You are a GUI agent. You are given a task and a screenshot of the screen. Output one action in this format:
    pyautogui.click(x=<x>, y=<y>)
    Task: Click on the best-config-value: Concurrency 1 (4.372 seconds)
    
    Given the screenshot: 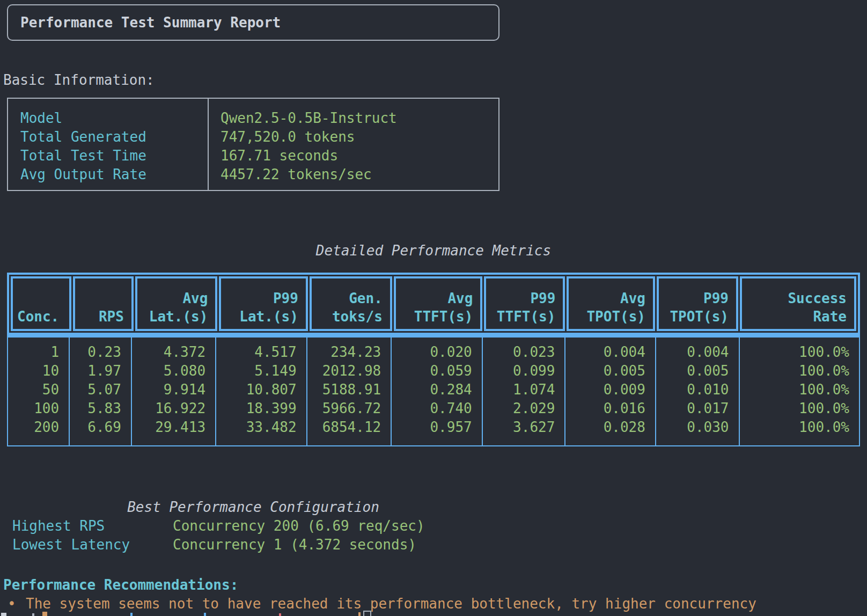 What is the action you would take?
    pyautogui.click(x=295, y=545)
    